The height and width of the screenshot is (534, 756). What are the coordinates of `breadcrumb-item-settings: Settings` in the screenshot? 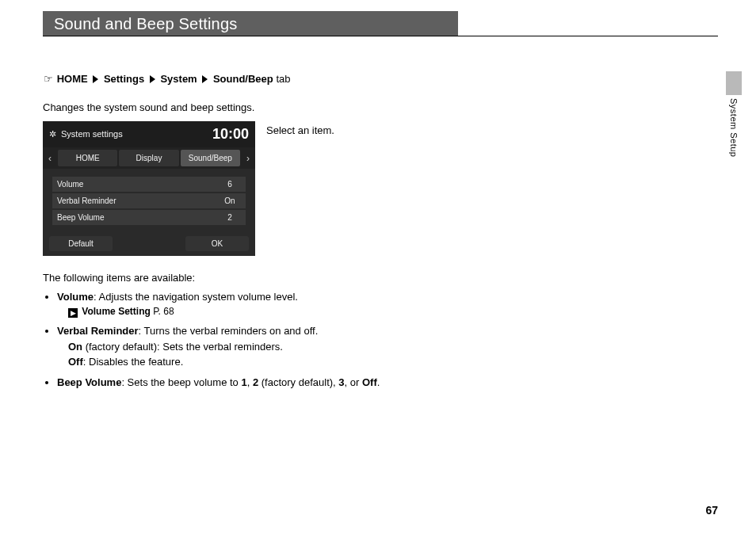 It's located at (124, 79).